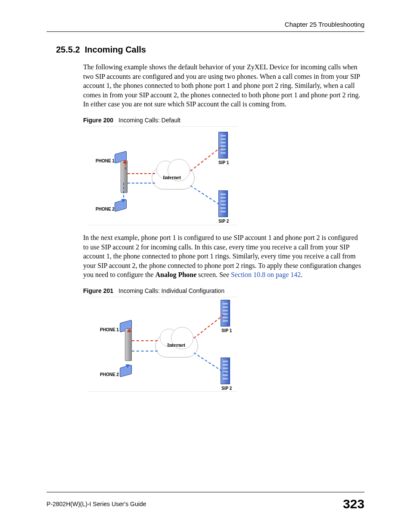 The width and height of the screenshot is (411, 532). What do you see at coordinates (149, 120) in the screenshot?
I see `figure-1-title: Incoming Calls: Default` at bounding box center [149, 120].